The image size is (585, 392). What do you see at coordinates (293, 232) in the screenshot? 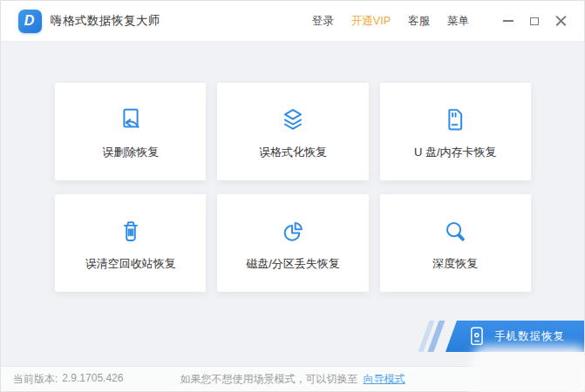
I see `pie-chart-icon` at bounding box center [293, 232].